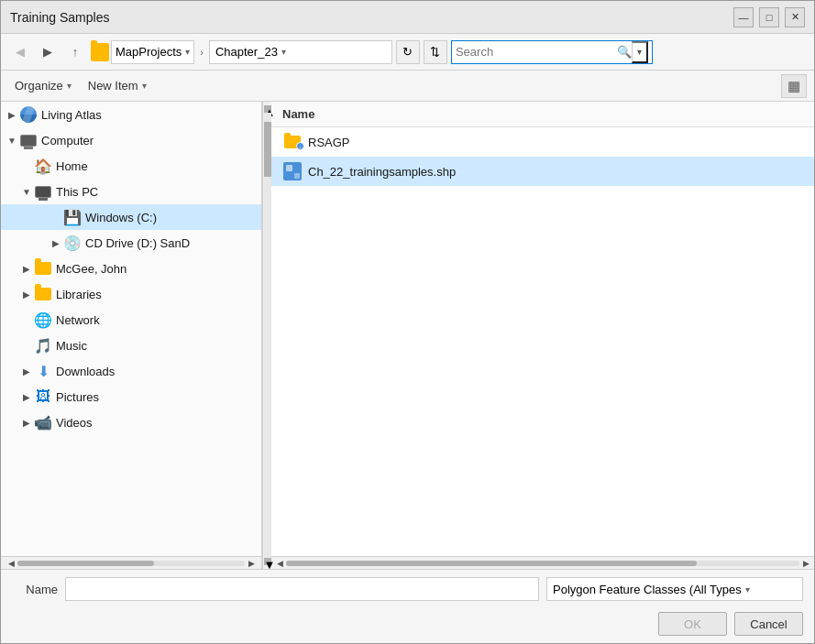 The height and width of the screenshot is (644, 815). What do you see at coordinates (407, 589) in the screenshot?
I see `name-row: Name Polygon Feature Classes (All Types …` at bounding box center [407, 589].